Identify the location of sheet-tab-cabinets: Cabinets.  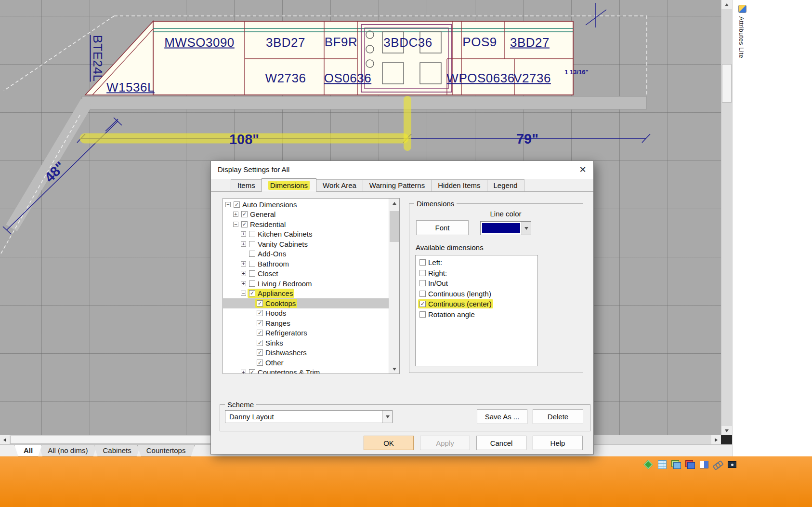
(118, 451).